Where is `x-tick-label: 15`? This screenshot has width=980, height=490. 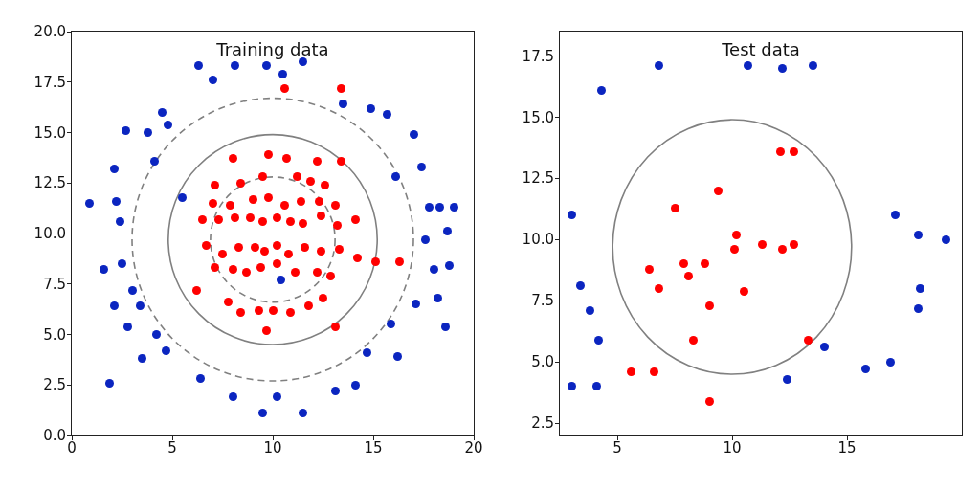 x-tick-label: 15 is located at coordinates (373, 446).